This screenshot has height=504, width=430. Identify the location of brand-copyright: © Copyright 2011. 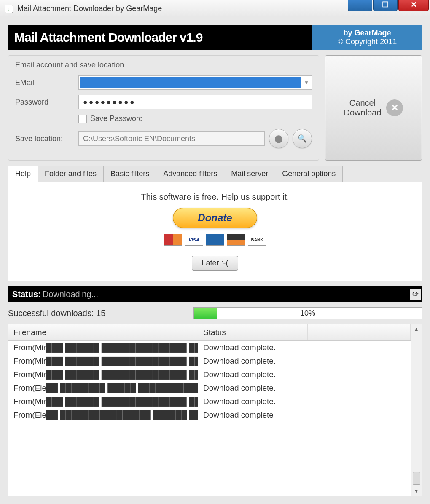
(367, 42).